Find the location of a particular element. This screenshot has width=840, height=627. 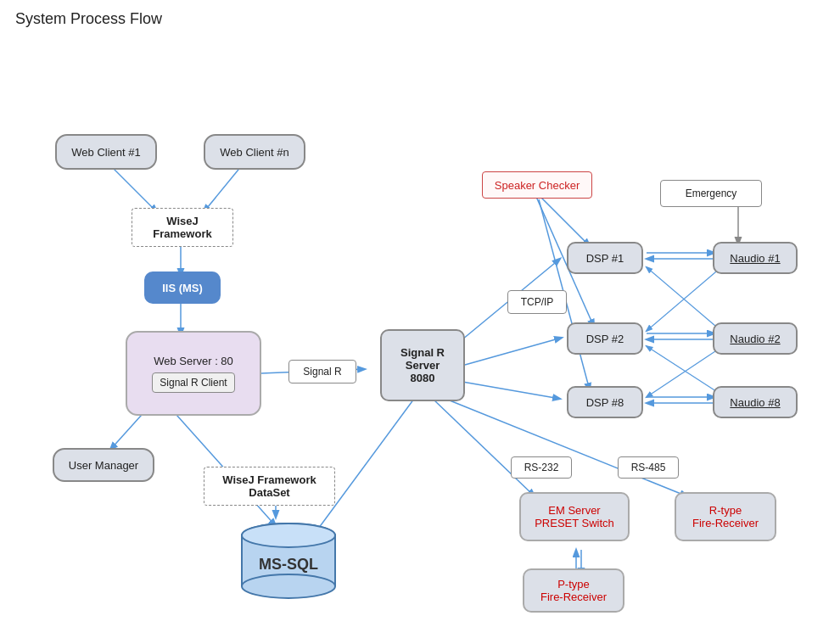

tcp-ip-text: TCP/IP is located at coordinates (538, 302).